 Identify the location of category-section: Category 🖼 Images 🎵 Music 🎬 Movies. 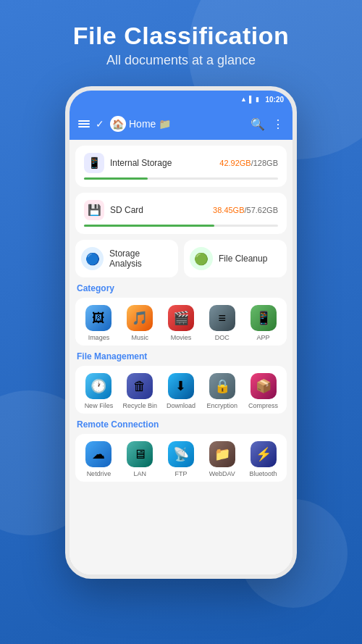
(181, 314).